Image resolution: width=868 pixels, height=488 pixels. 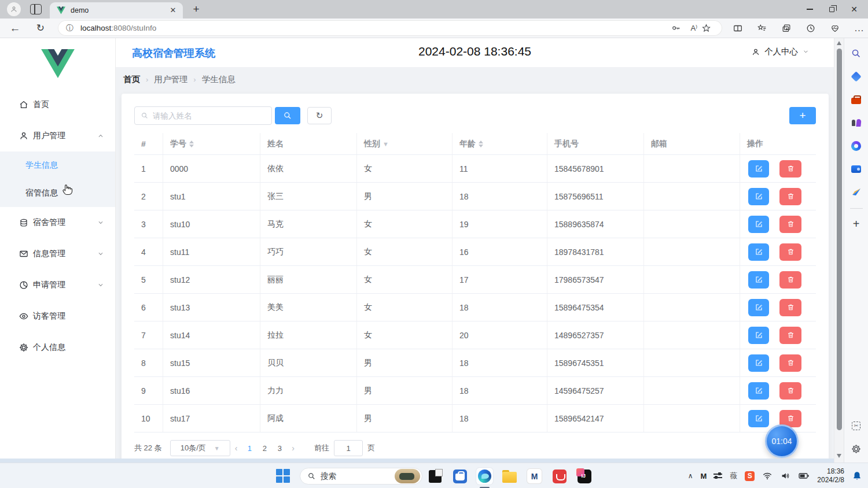 What do you see at coordinates (14, 9) in the screenshot?
I see `browser-profile-avatar` at bounding box center [14, 9].